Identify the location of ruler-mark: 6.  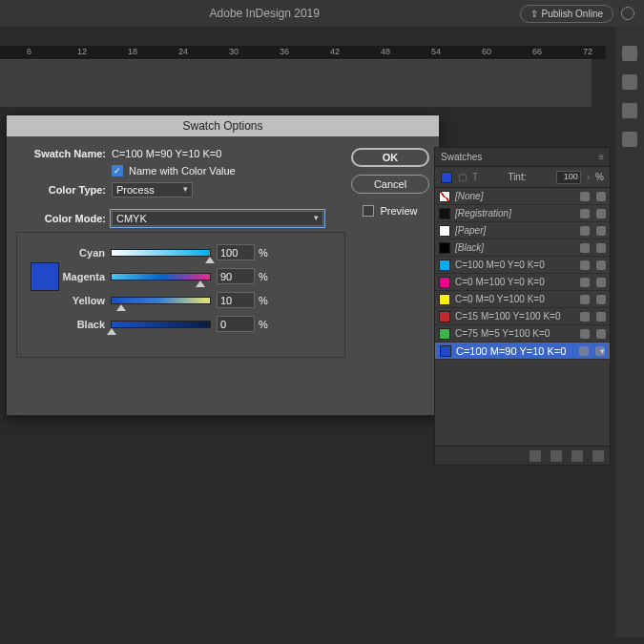
(29, 52).